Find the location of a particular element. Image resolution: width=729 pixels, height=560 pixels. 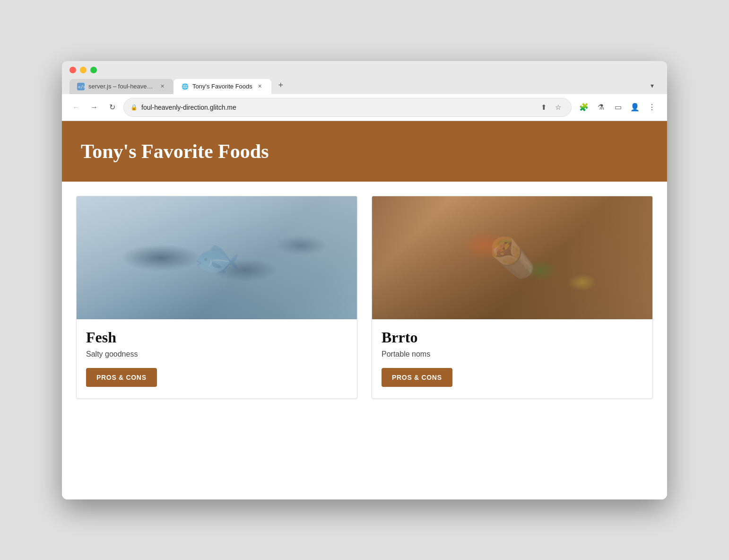

page-title: Tony's Favorite Foods is located at coordinates (364, 151).